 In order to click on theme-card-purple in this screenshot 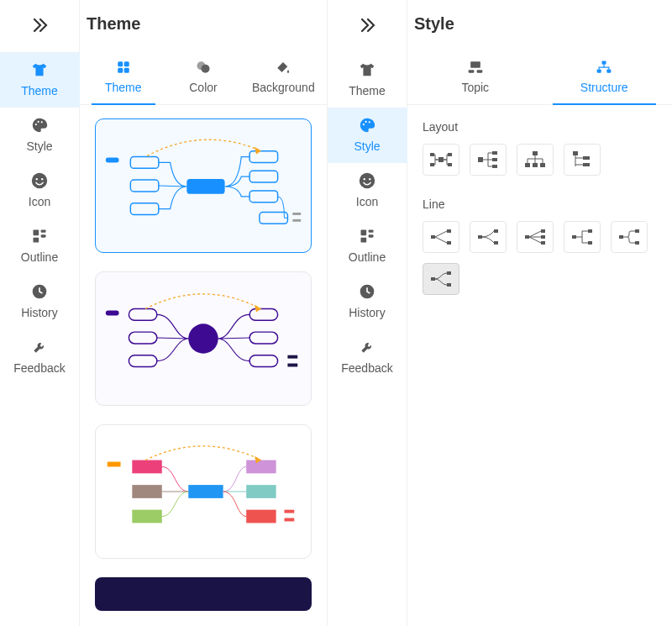, I will do `click(203, 339)`.